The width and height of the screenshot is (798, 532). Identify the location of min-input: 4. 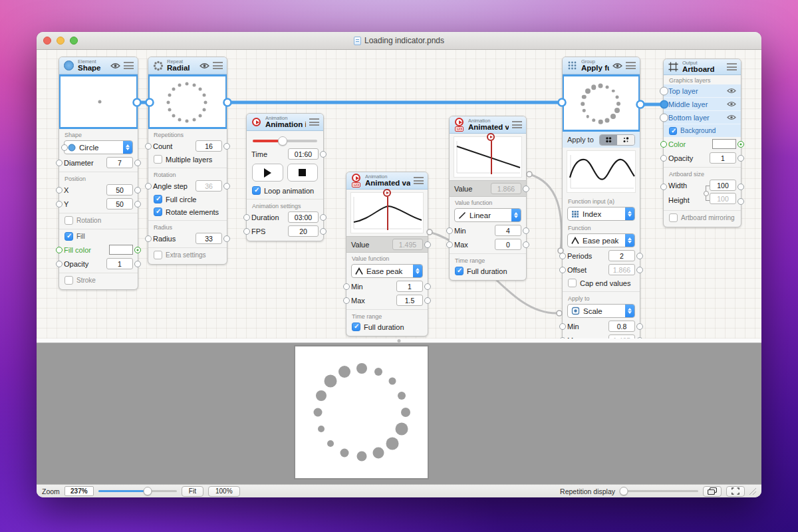
(508, 230).